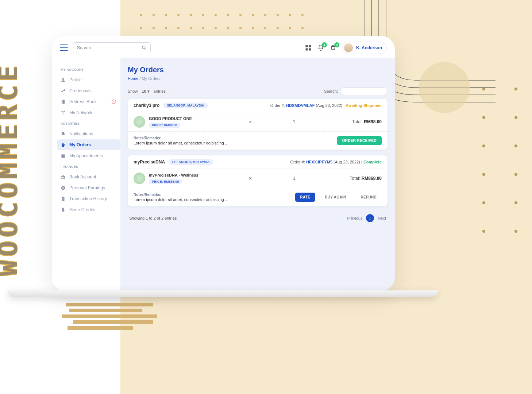 The image size is (532, 394). Describe the element at coordinates (86, 174) in the screenshot. I see `sidebar: MY ACCOUNT Profile Credentials Address B…` at that location.